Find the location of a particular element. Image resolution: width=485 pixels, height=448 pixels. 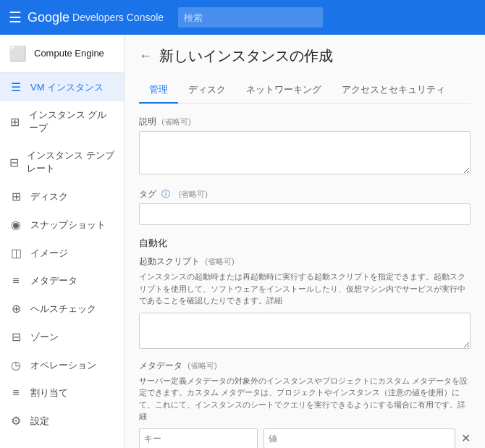

page-title: 新しいインスタンスの作成 is located at coordinates (246, 56).